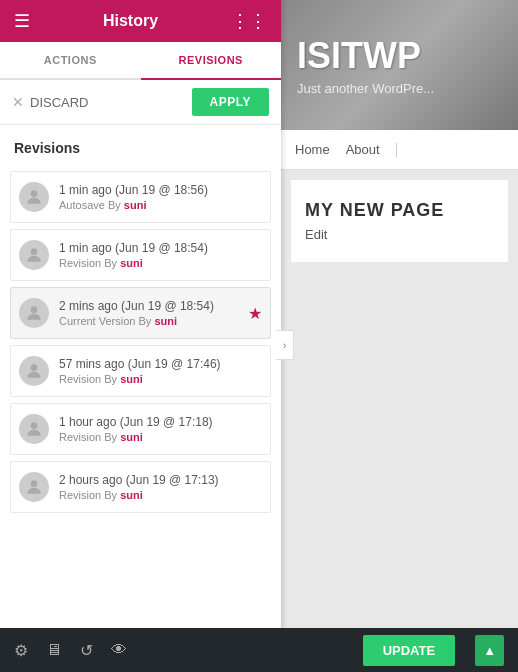 Image resolution: width=518 pixels, height=672 pixels. What do you see at coordinates (259, 650) in the screenshot?
I see `bottom-toolbar: ⚙ 🖥 ↺ 👁 UPDATE ▲` at bounding box center [259, 650].